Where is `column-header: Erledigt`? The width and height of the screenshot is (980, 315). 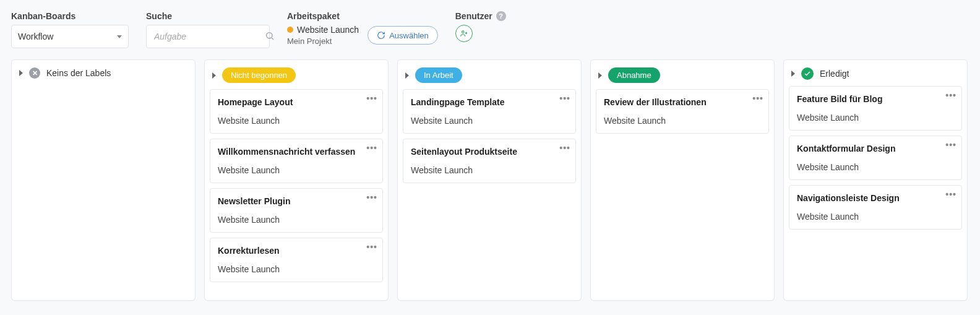
column-header: Erledigt is located at coordinates (875, 73).